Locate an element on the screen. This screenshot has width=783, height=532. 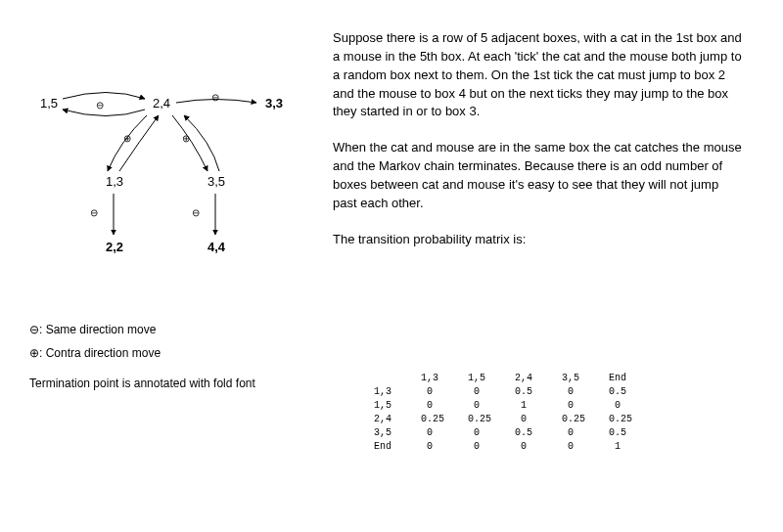
state-diagram: 1,5 2,4 3,3 1,3 3,5 2,2 4,4 ⊖ ⊖ ⊕ ⊕ ⊖ ⊖ is located at coordinates (166, 186).